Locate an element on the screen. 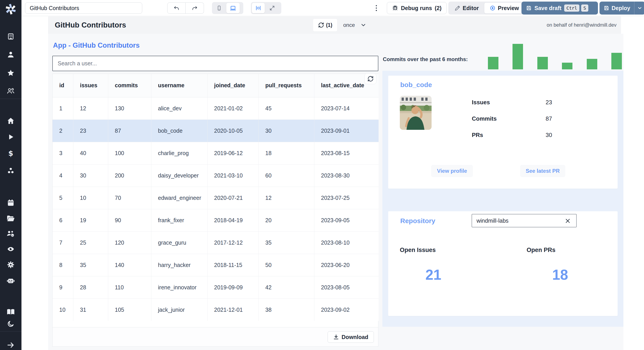 This screenshot has height=350, width=644. table-row: 61990frank_fixer2018-04-19202023-09-05 is located at coordinates (216, 220).